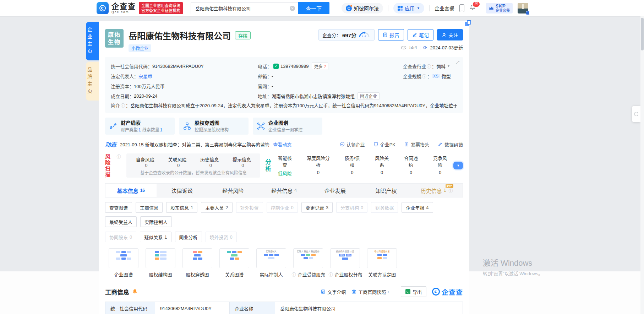 The image size is (644, 314). Describe the element at coordinates (417, 144) in the screenshot. I see `invoice-title-link: 发票抬头` at that location.